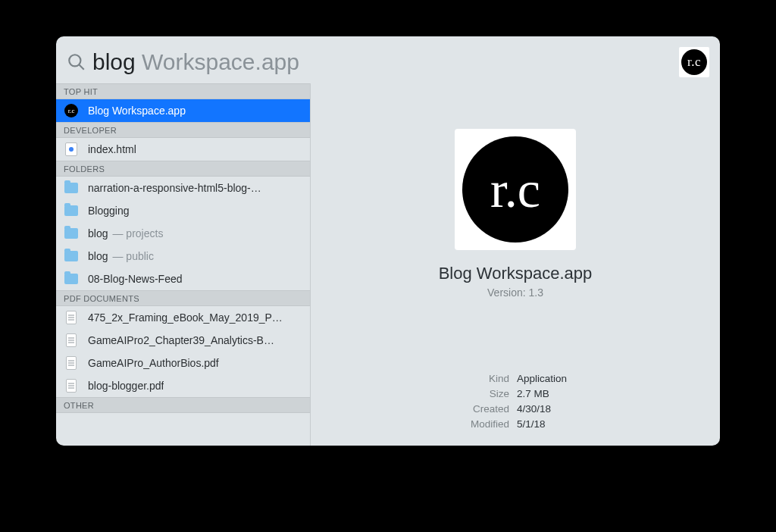 The height and width of the screenshot is (532, 776). I want to click on result-row: r.cBlog Workspace.app, so click(183, 111).